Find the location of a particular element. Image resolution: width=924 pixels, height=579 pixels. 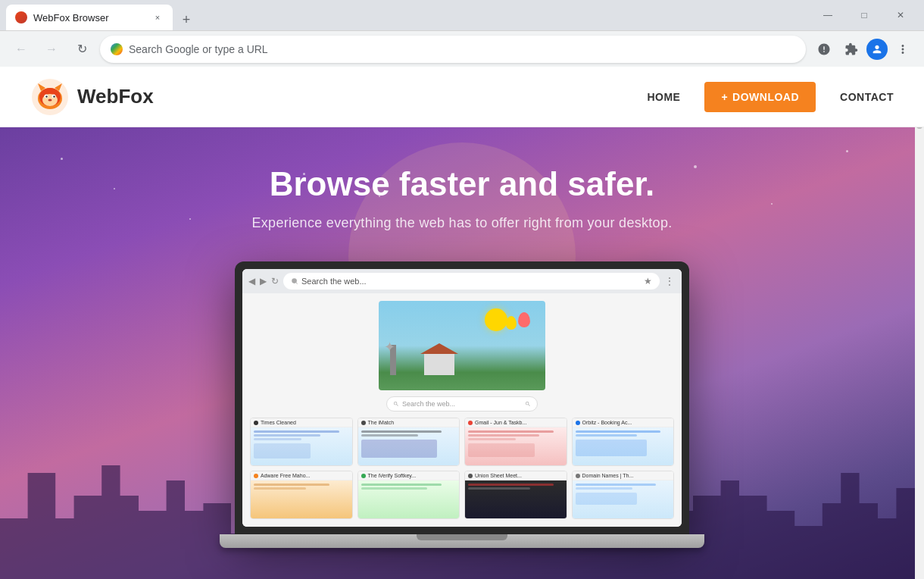

contact-nav-link: CONTACT is located at coordinates (866, 97).